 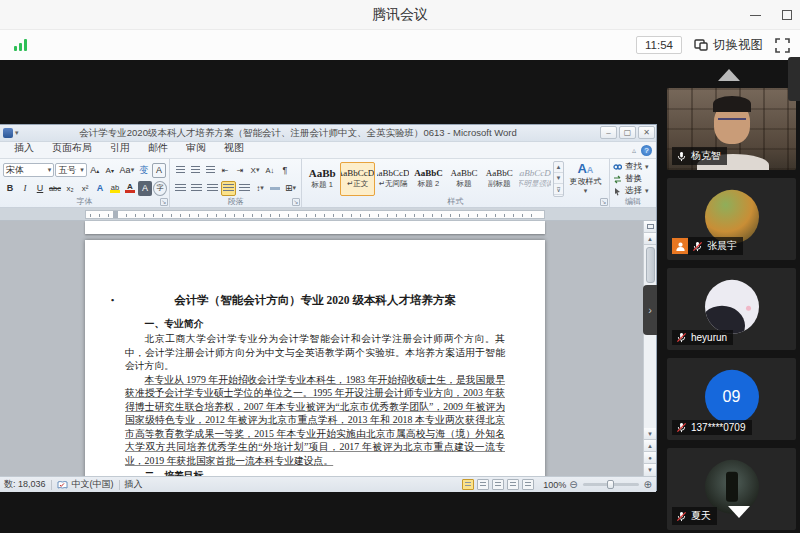 What do you see at coordinates (728, 46) in the screenshot?
I see `switch-view-button: 切换视图` at bounding box center [728, 46].